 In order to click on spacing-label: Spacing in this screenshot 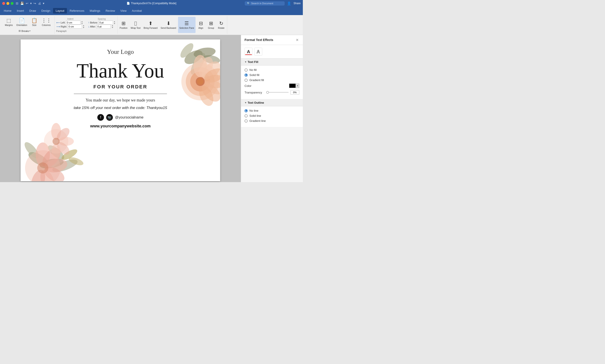, I will do `click(102, 19)`.